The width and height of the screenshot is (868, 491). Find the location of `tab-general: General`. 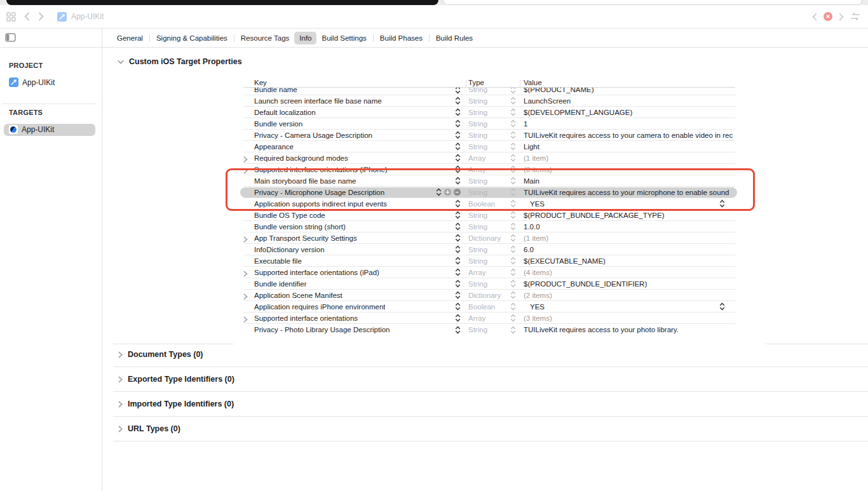

tab-general: General is located at coordinates (130, 38).